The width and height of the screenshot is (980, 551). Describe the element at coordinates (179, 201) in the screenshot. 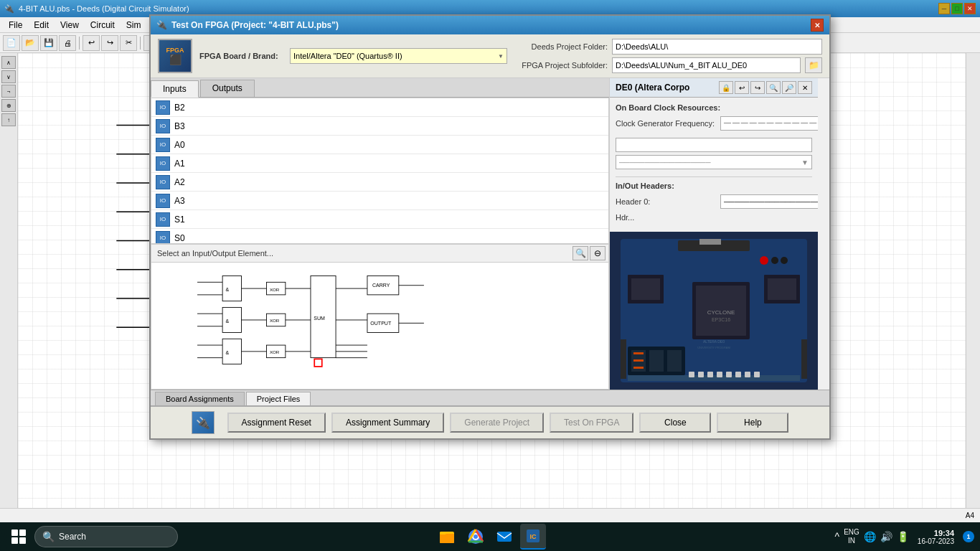

I see `signal-name-a3: A3` at that location.